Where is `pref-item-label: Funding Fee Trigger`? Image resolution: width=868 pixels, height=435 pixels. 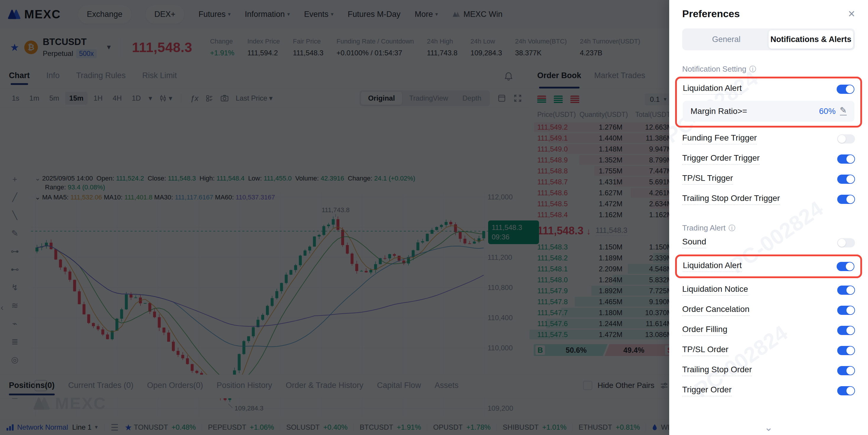
pref-item-label: Funding Fee Trigger is located at coordinates (720, 139).